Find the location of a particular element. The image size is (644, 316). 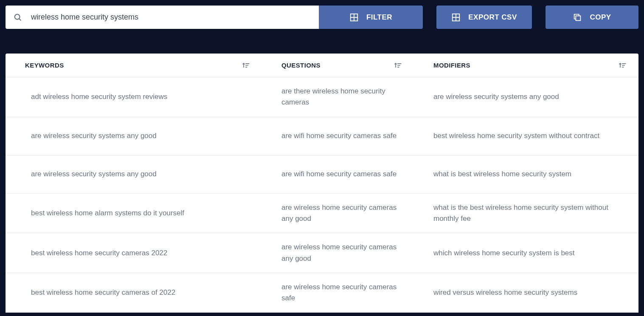

modifier-cell: wired versus wireless home security syst… is located at coordinates (526, 293).